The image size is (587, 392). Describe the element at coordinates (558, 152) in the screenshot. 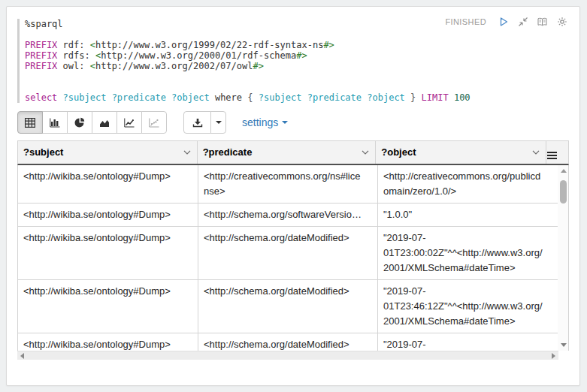

I see `grid-menu-button` at that location.